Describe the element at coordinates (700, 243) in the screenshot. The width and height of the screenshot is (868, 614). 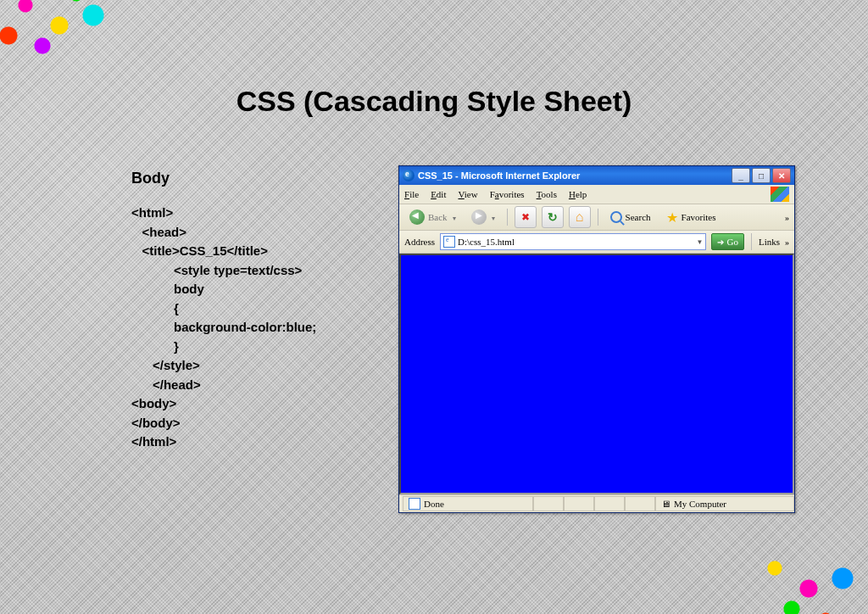
I see `address-dropdown-icon: ▼` at that location.